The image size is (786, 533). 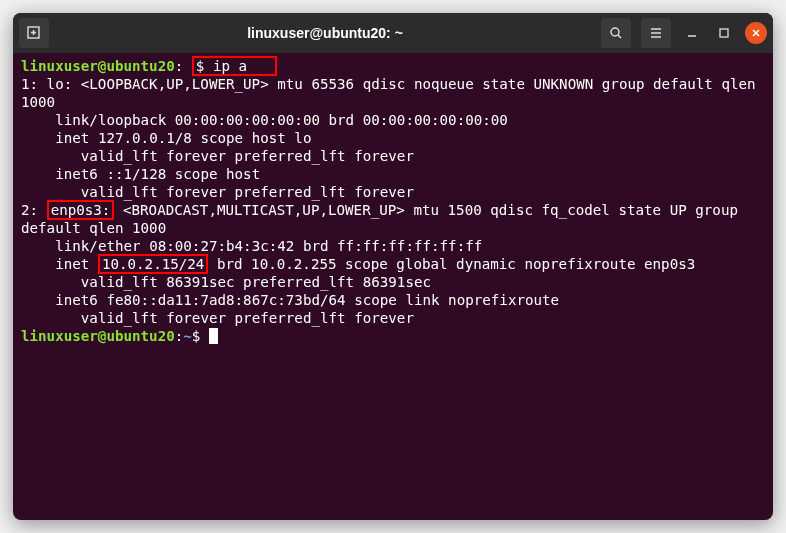 What do you see at coordinates (325, 33) in the screenshot?
I see `window-title: linuxuser@ubuntu20: ~` at bounding box center [325, 33].